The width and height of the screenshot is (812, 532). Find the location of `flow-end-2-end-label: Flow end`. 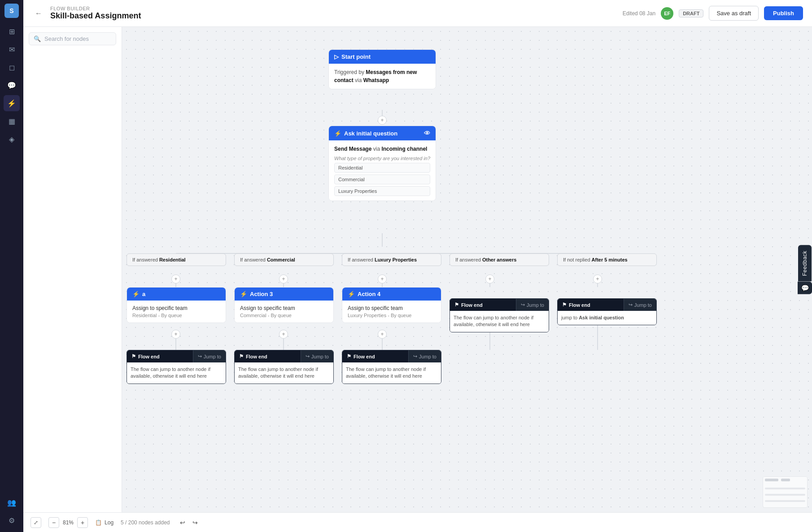

flow-end-2-end-label: Flow end is located at coordinates (257, 357).